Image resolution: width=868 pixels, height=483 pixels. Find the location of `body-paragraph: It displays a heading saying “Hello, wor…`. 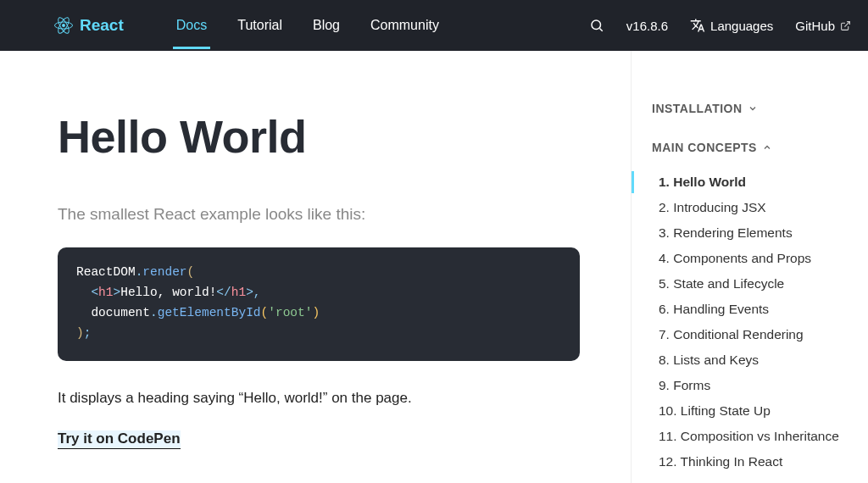

body-paragraph: It displays a heading saying “Hello, wor… is located at coordinates (319, 398).